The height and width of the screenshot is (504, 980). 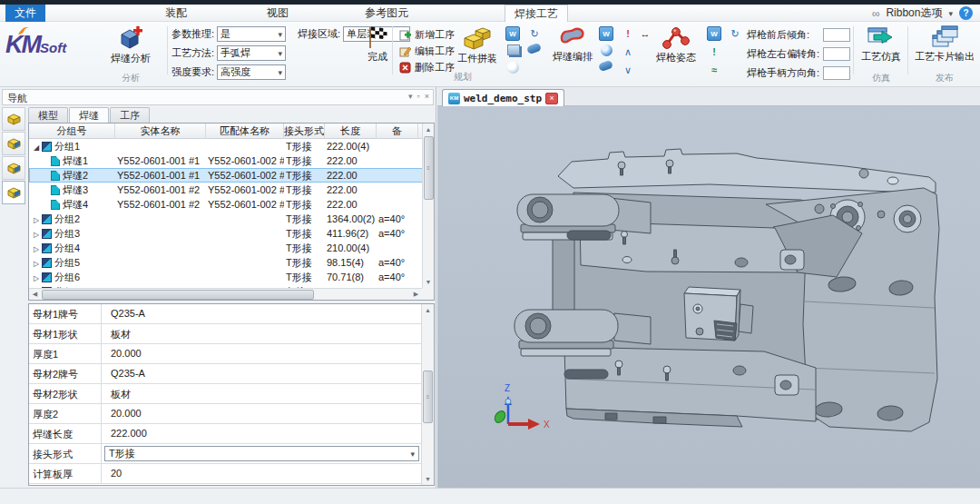 I want to click on menu-tab-reference: 参考图元, so click(x=387, y=13).